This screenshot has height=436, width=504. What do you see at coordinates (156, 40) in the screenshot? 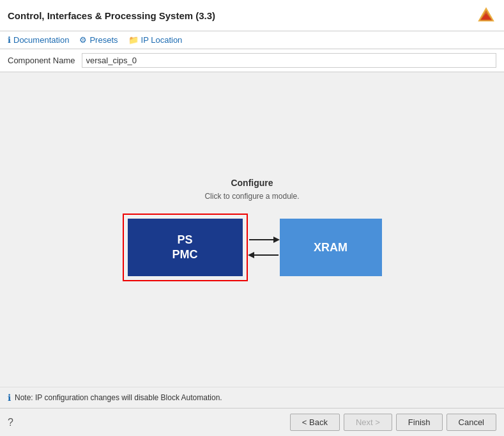
I see `ip-location-link: 📁 IP Location` at bounding box center [156, 40].